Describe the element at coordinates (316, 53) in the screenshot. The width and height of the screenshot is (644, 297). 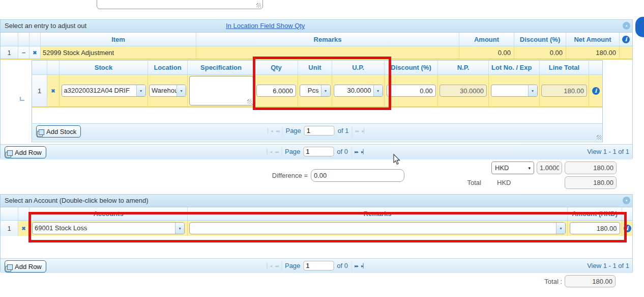
I see `adjust-out-row: 1 − ✖ 52999 Stock Adjustment 0.00 0.00 1…` at that location.